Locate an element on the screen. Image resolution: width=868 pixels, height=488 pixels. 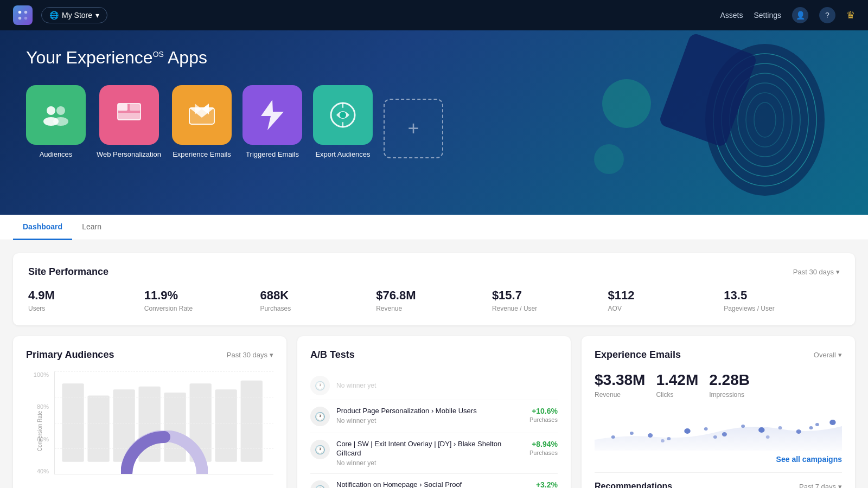
audiences-chart: 100% 80% 60% 40% is located at coordinates (150, 429).